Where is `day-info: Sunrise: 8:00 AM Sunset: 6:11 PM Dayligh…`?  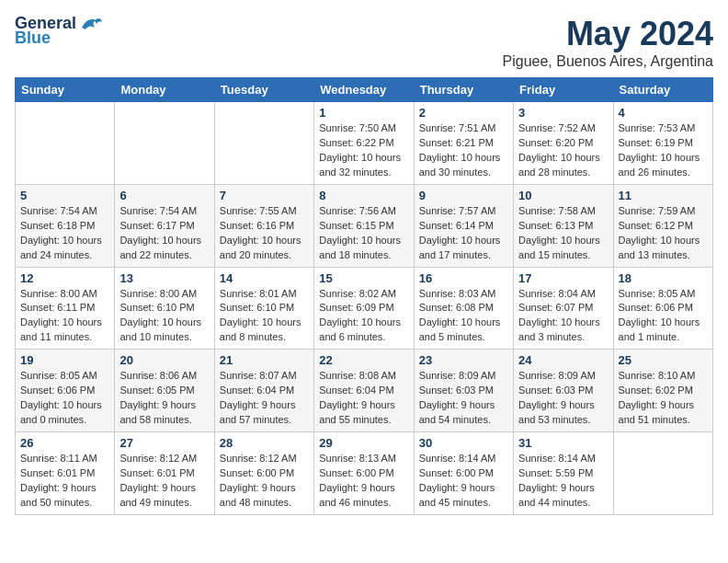
day-info: Sunrise: 8:00 AM Sunset: 6:11 PM Dayligh… is located at coordinates (64, 316).